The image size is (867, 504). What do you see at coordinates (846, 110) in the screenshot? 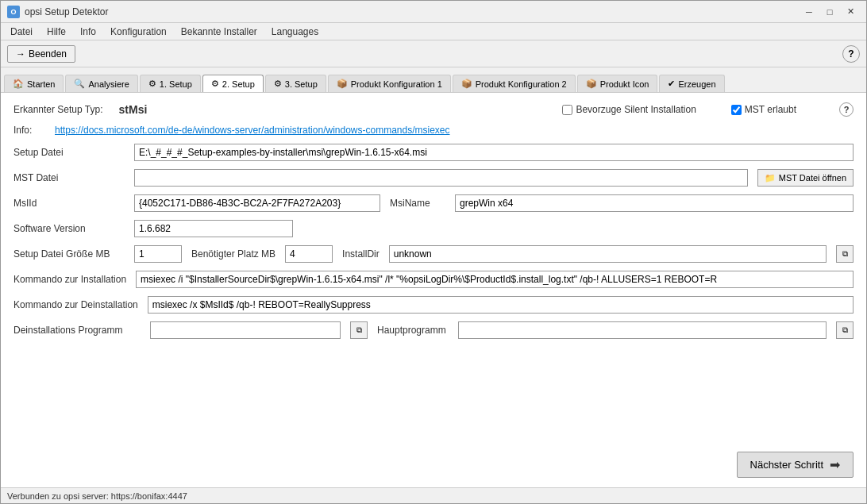
I see `help-circle-icon: ?` at bounding box center [846, 110].